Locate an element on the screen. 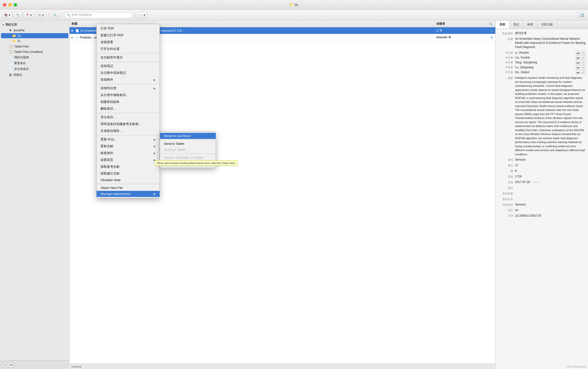 The image size is (588, 369). menu-add-note-label: 添加笔记 is located at coordinates (107, 66).